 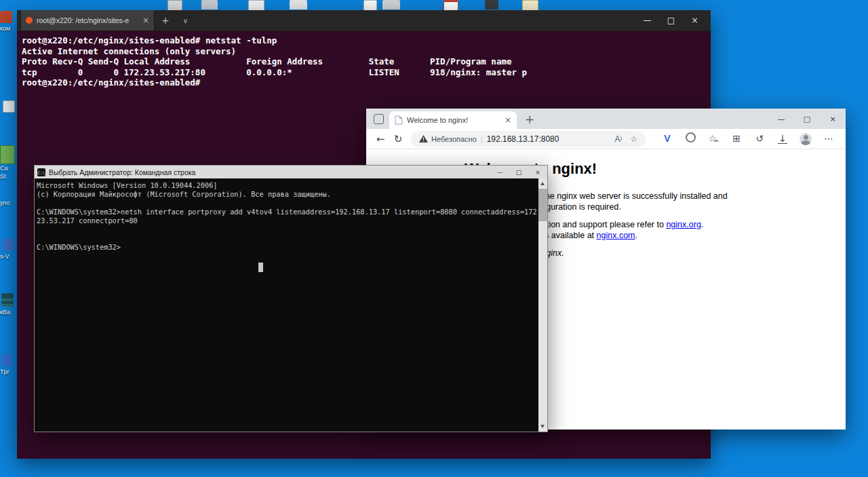 What do you see at coordinates (736, 138) in the screenshot?
I see `collections-button: ⊞` at bounding box center [736, 138].